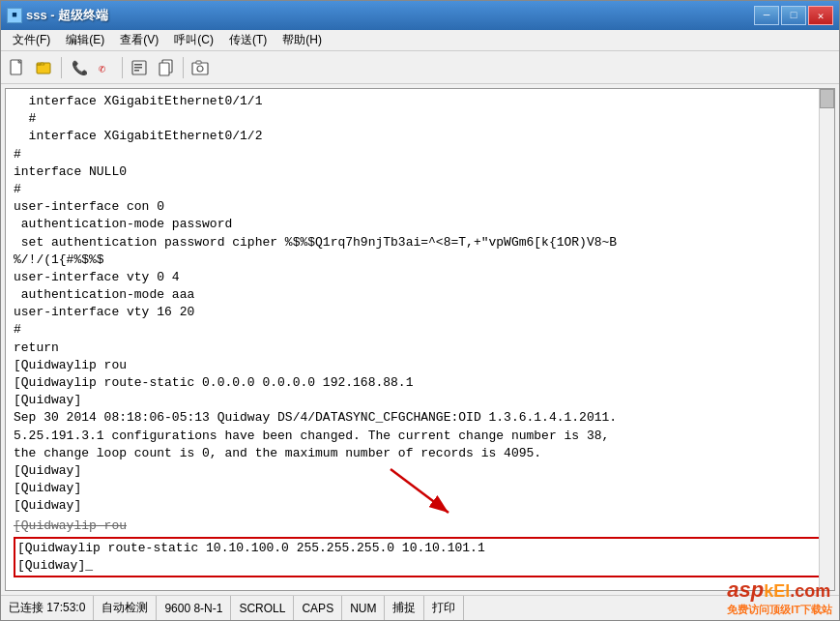  Describe the element at coordinates (139, 68) in the screenshot. I see `properties-button` at that location.